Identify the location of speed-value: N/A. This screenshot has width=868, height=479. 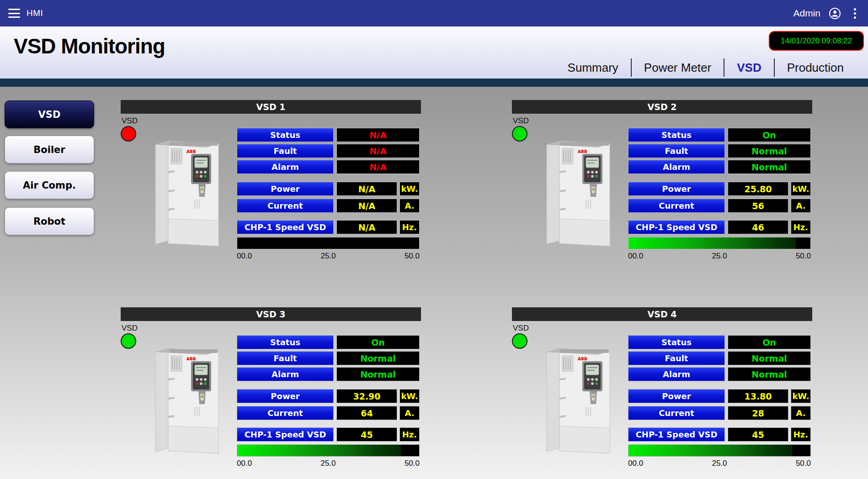
(367, 227).